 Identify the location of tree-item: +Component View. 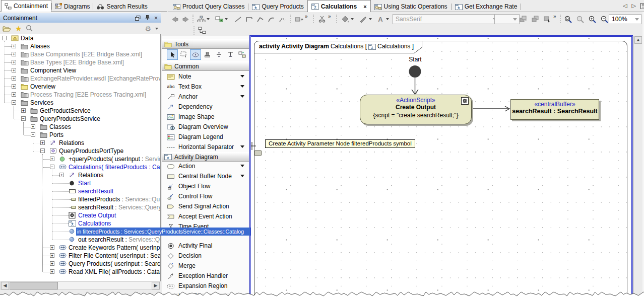
(81, 70).